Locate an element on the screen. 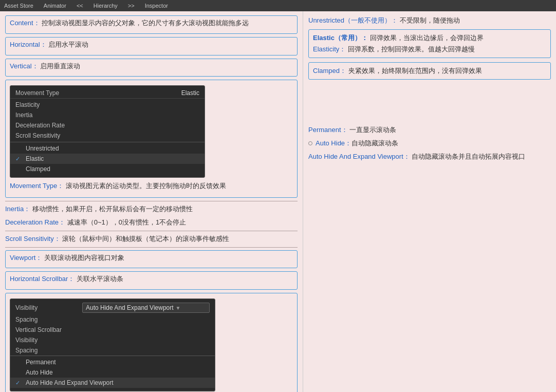 The image size is (556, 392). auto-hide-label: Auto Hide： is located at coordinates (333, 144).